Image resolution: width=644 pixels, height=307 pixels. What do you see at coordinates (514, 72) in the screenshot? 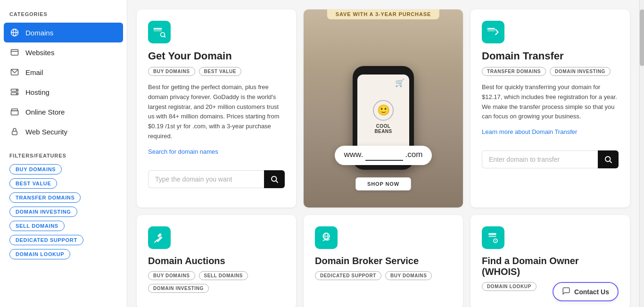
I see `card3-tag-transfer: TRANSFER DOMAINS` at bounding box center [514, 72].